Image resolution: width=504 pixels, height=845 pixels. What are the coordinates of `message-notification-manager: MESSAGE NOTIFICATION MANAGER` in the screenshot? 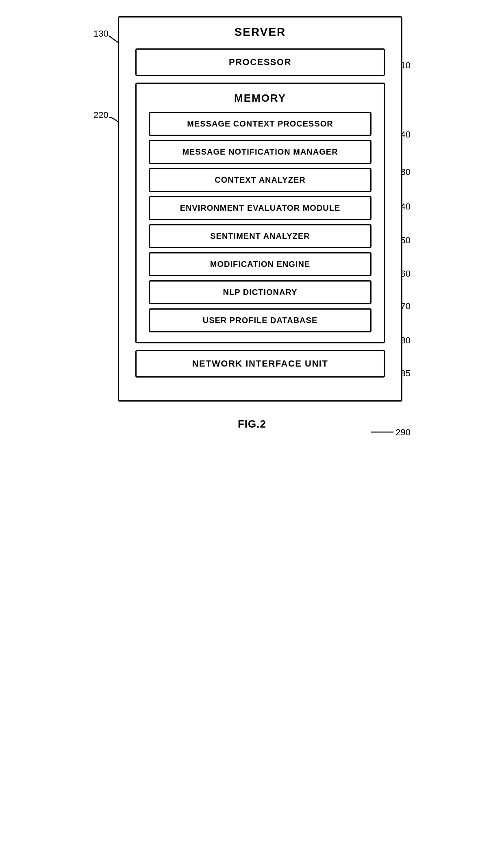 It's located at (260, 152).